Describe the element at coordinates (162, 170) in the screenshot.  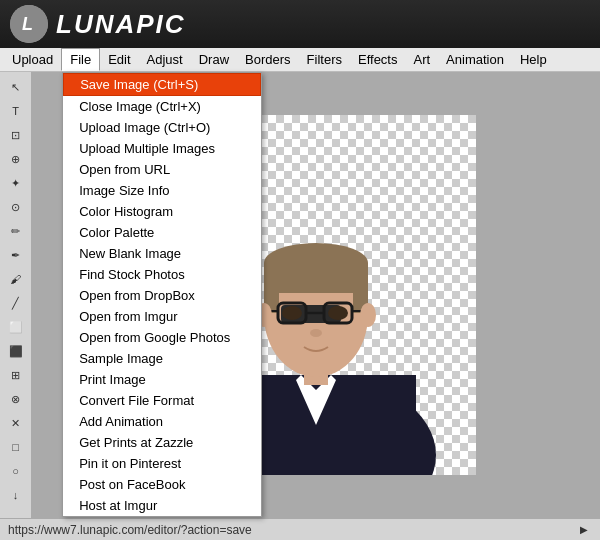
I see `file-menu-item-open-url: Open from URL` at that location.